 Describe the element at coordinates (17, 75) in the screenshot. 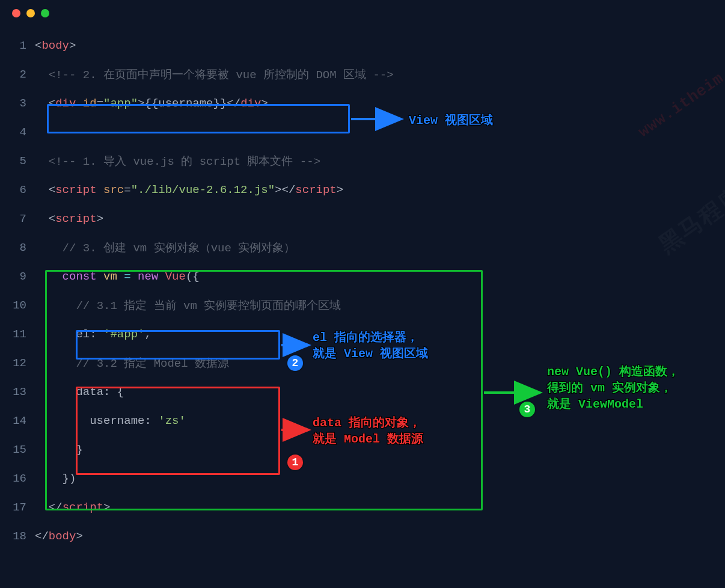

I see `line-number: 2` at that location.